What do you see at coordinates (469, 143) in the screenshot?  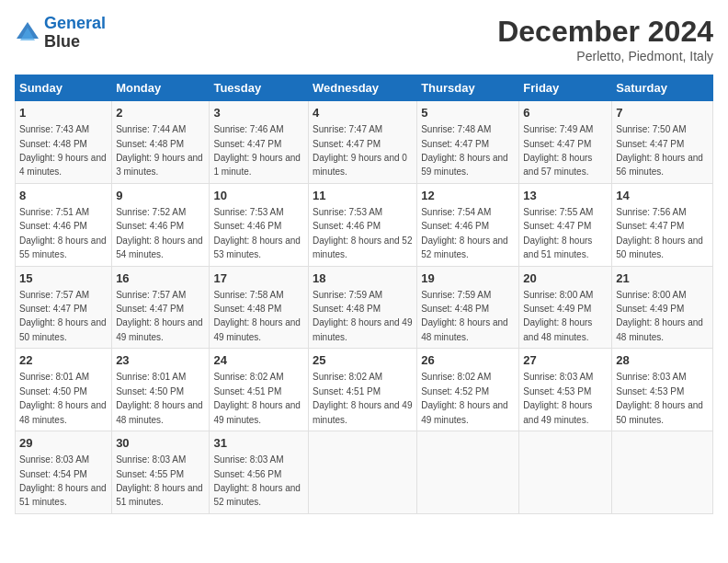 I see `calendar-cell: 5Sunrise: 7:48 AMSunset: 4:47 PMDaylight…` at bounding box center [469, 143].